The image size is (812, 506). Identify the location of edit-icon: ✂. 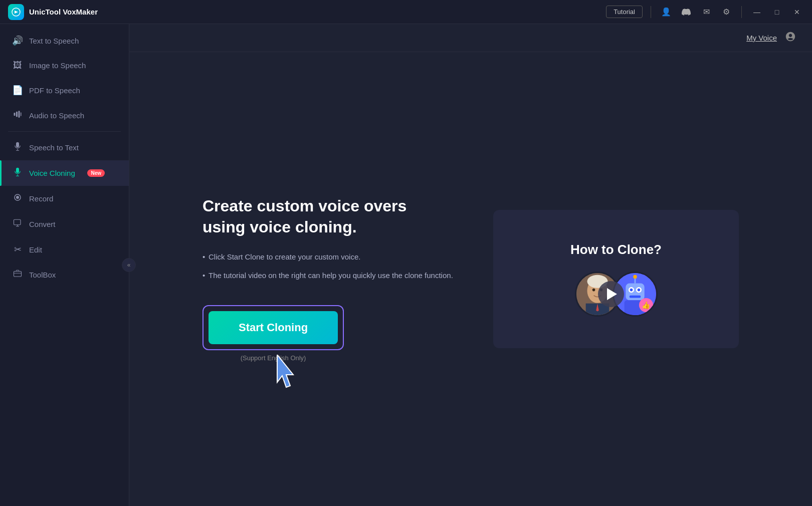
(18, 249).